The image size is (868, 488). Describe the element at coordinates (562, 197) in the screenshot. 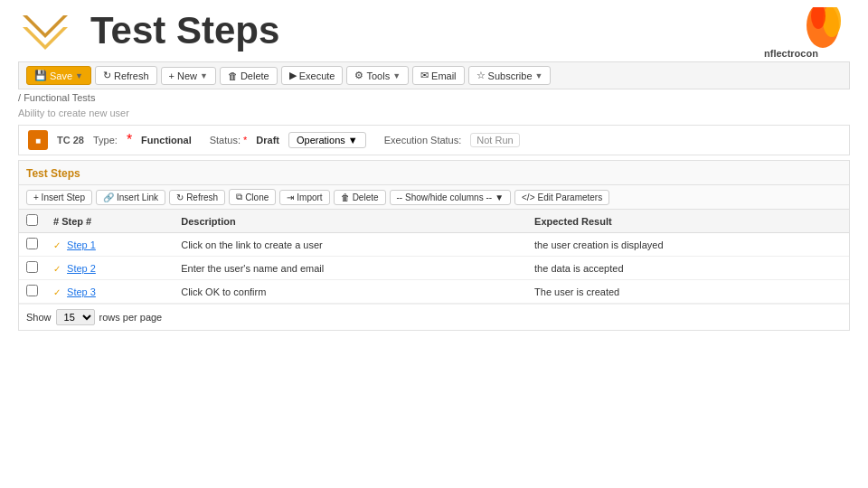

I see `edit-params-button: </> Edit Parameters` at that location.